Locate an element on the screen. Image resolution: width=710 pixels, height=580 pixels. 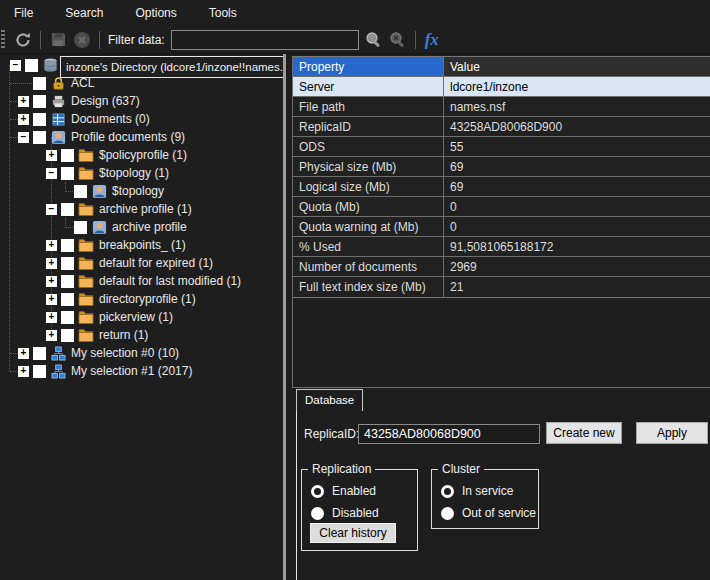
tree-item-default-last-modified: + default for last modified (1) is located at coordinates (142, 281).